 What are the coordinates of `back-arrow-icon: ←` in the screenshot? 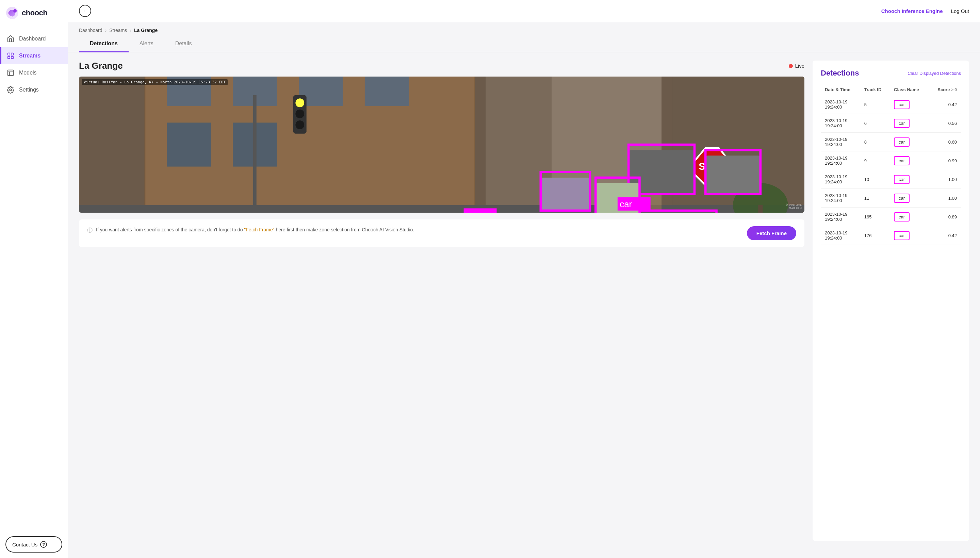 It's located at (85, 11).